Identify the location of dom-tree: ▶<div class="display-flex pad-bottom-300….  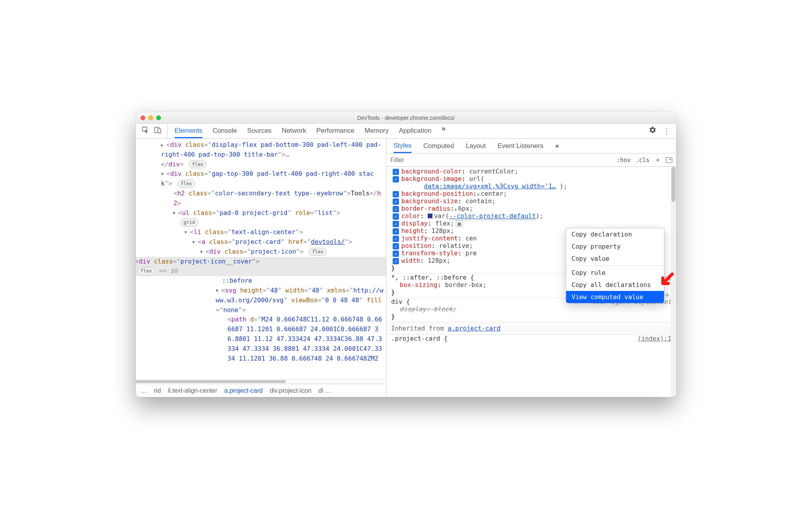
(261, 259).